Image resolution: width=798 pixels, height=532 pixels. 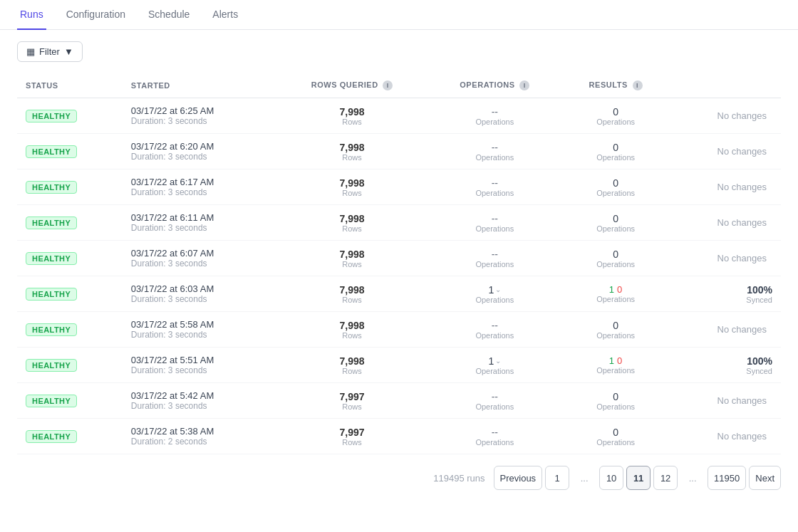 I want to click on tab-configuration: Configuration, so click(x=95, y=15).